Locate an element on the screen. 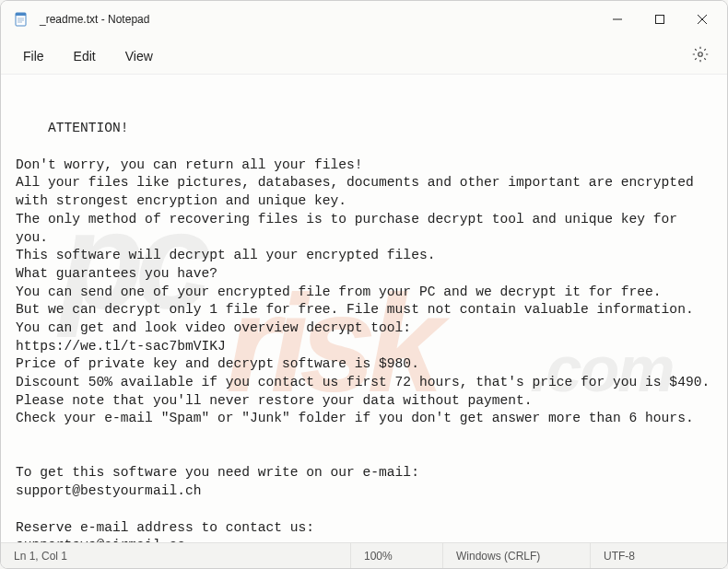 Image resolution: width=728 pixels, height=569 pixels. menu-file: File is located at coordinates (33, 56).